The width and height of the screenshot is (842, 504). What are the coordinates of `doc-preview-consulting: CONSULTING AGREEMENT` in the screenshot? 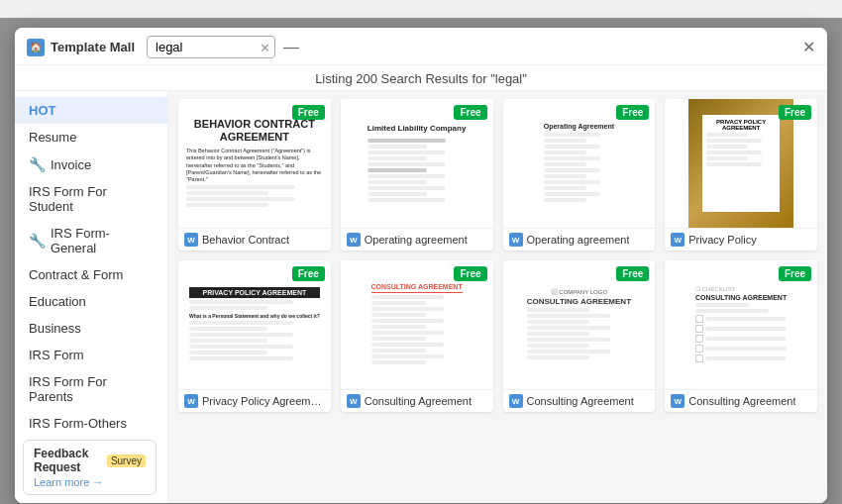 It's located at (417, 325).